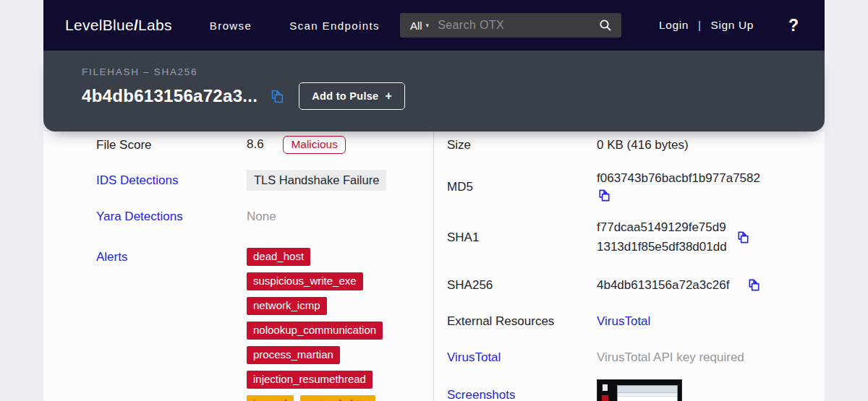 The height and width of the screenshot is (401, 868). Describe the element at coordinates (388, 96) in the screenshot. I see `plus-icon: +` at that location.